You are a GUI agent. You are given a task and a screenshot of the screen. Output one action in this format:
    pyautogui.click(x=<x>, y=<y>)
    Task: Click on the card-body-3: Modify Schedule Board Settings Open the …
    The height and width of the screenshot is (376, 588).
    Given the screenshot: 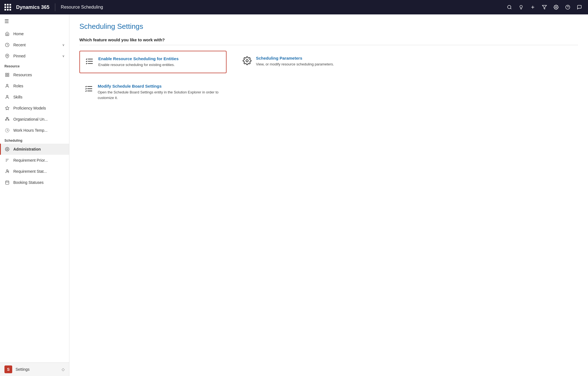 What is the action you would take?
    pyautogui.click(x=160, y=92)
    